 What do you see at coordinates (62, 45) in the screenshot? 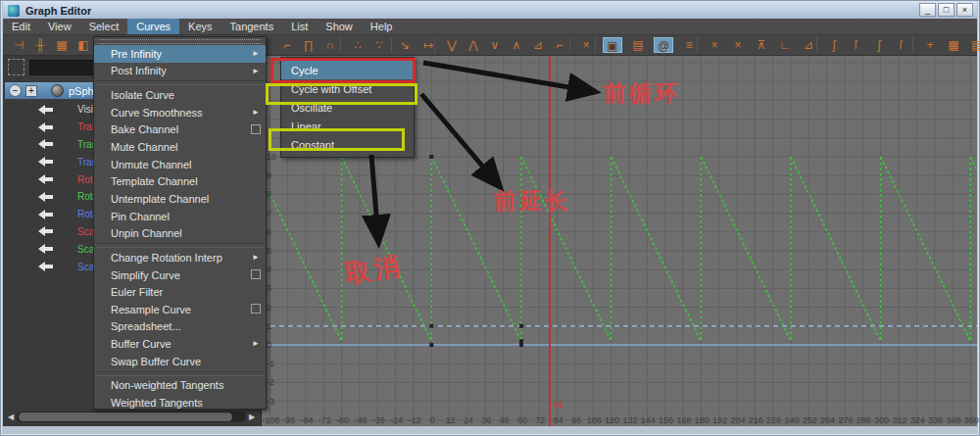
I see `lattice-deform-keys-tool-icon: ▦` at bounding box center [62, 45].